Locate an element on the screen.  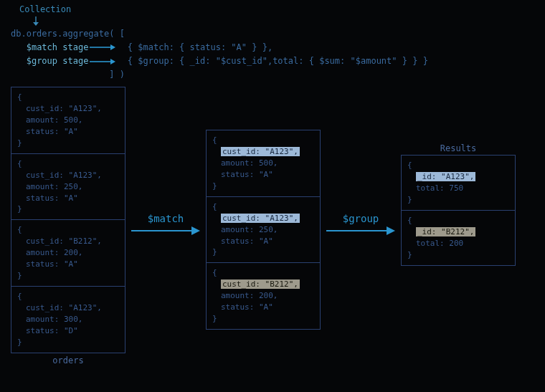
group-arrow-column: $group is located at coordinates (361, 224).